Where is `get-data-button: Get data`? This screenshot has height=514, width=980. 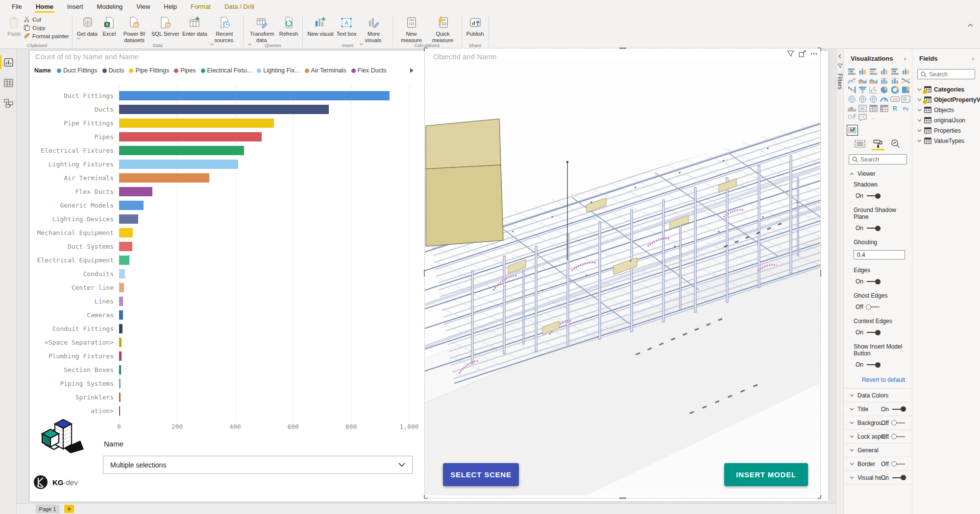
get-data-button: Get data is located at coordinates (88, 27).